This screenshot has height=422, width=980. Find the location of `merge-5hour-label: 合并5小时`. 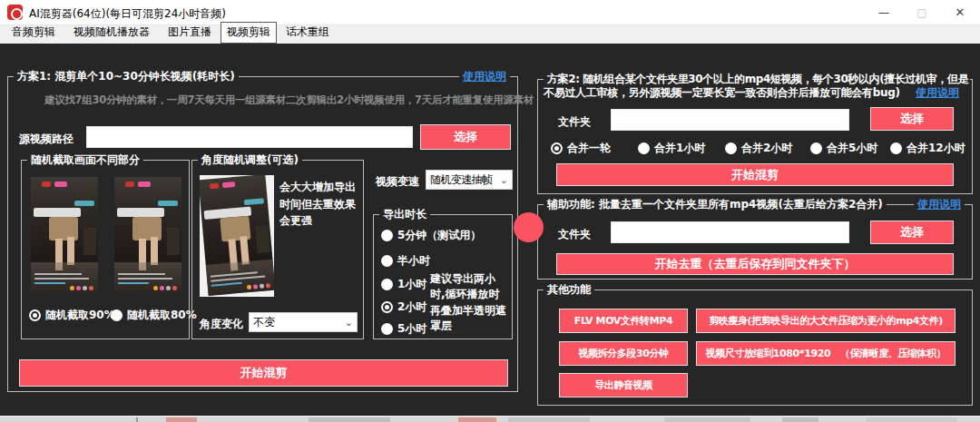

merge-5hour-label: 合并5小时 is located at coordinates (852, 149).